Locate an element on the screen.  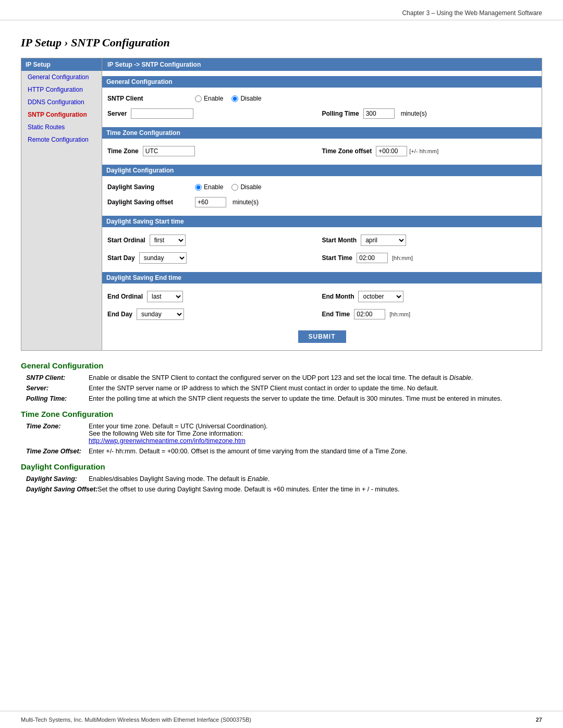
submit-button: SUBMIT is located at coordinates (322, 337).